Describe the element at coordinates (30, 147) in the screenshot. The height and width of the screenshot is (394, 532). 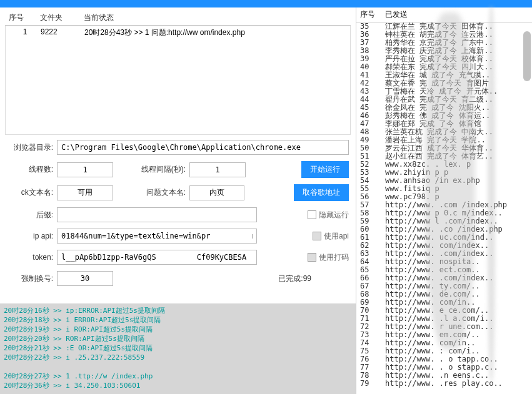
I see `browser-label: 浏览器目录:` at that location.